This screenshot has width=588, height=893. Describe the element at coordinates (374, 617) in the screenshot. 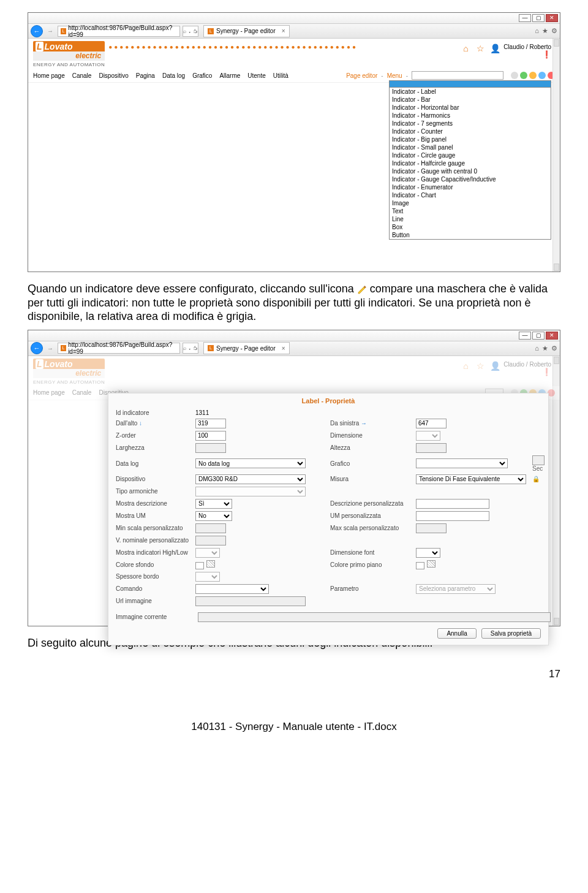

I see `imgcorr-input` at that location.